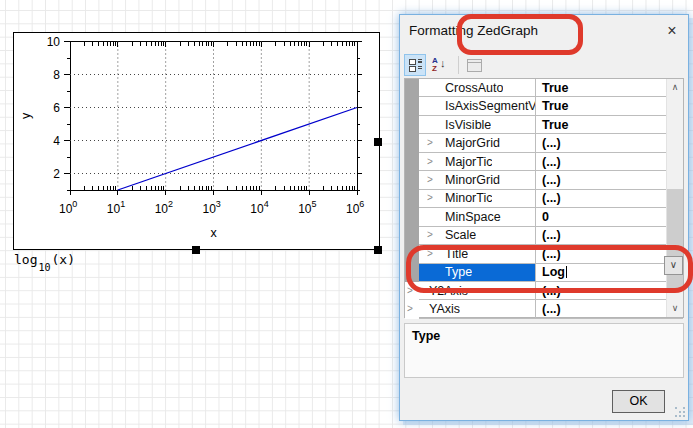 The image size is (693, 428). What do you see at coordinates (54, 42) in the screenshot?
I see `svg-text: 10` at bounding box center [54, 42].